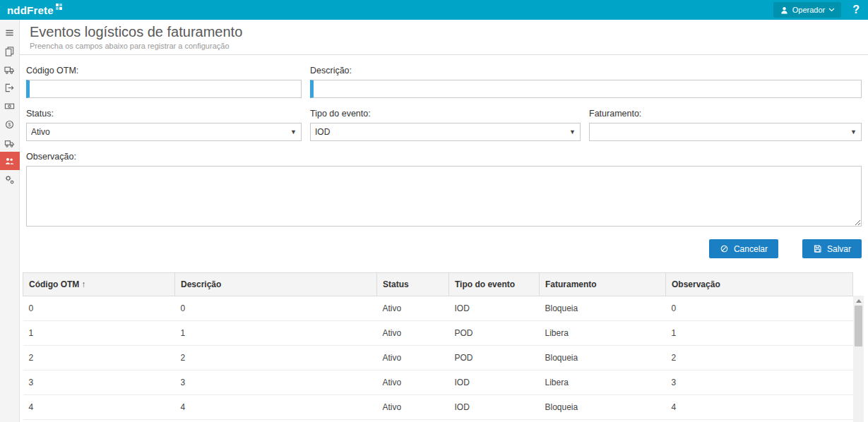 Image resolution: width=868 pixels, height=422 pixels. Describe the element at coordinates (434, 10) in the screenshot. I see `top-bar: nddFrete Operador ?` at that location.